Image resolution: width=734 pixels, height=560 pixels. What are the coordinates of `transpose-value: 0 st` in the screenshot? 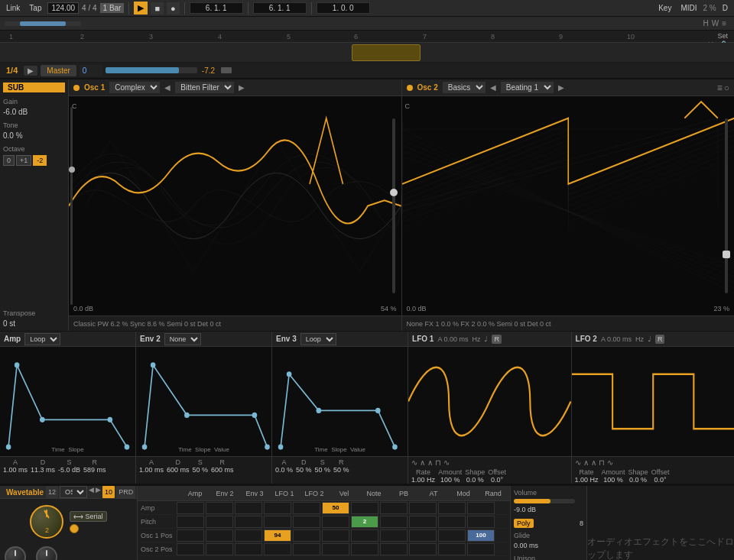 It's located at (34, 324).